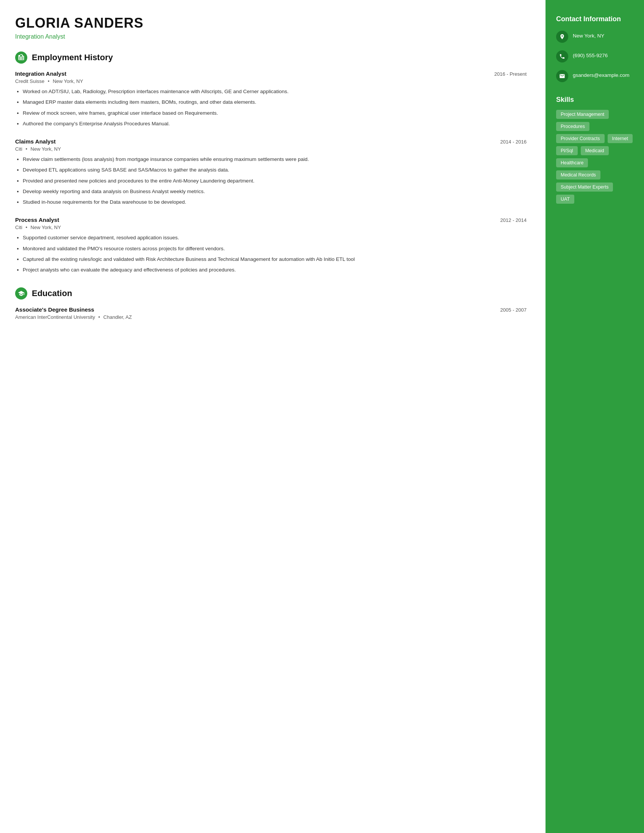 The height and width of the screenshot is (833, 644). I want to click on bullet-item: Supported customer service department, r…, so click(275, 238).